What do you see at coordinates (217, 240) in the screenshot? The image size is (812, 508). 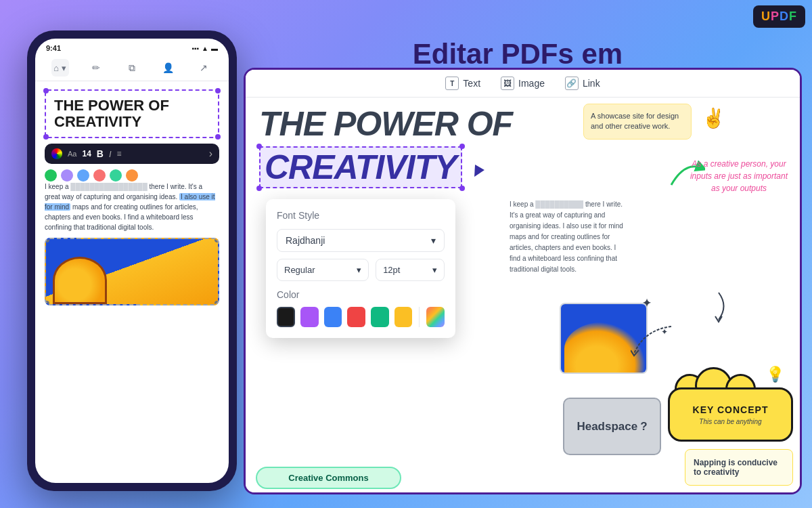 I see `img-handle-tr` at bounding box center [217, 240].